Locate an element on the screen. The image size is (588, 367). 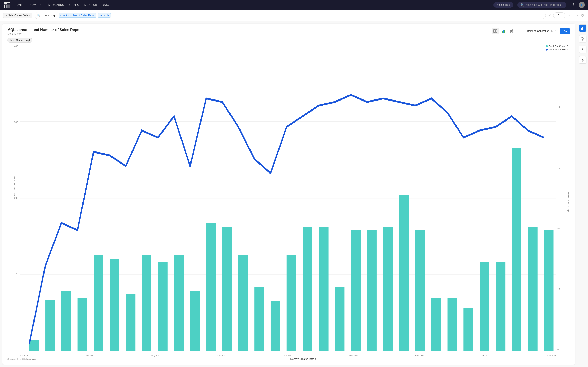
sidebar-chart-icon is located at coordinates (583, 28).